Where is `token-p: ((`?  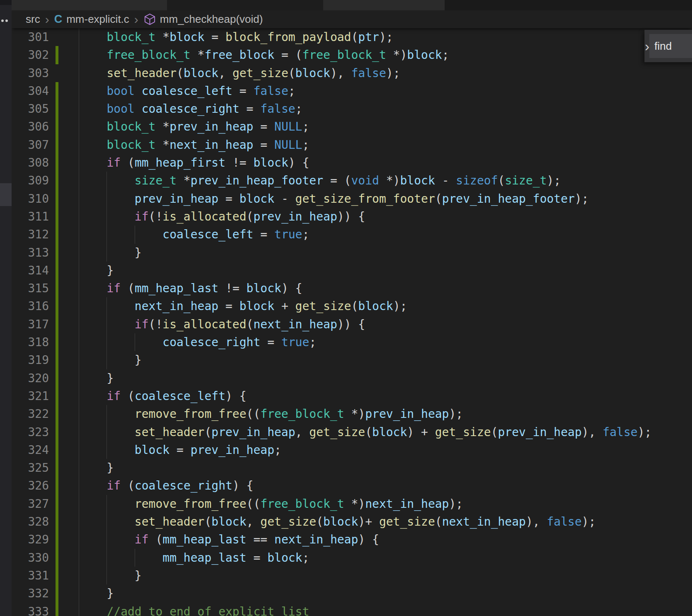 token-p: (( is located at coordinates (254, 414).